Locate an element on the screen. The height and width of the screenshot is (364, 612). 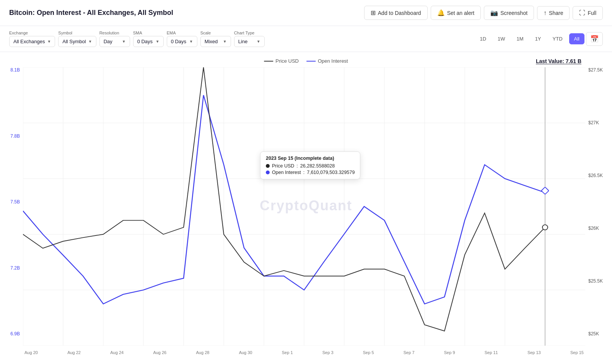
x-label-6: Sep 1 is located at coordinates (288, 353).